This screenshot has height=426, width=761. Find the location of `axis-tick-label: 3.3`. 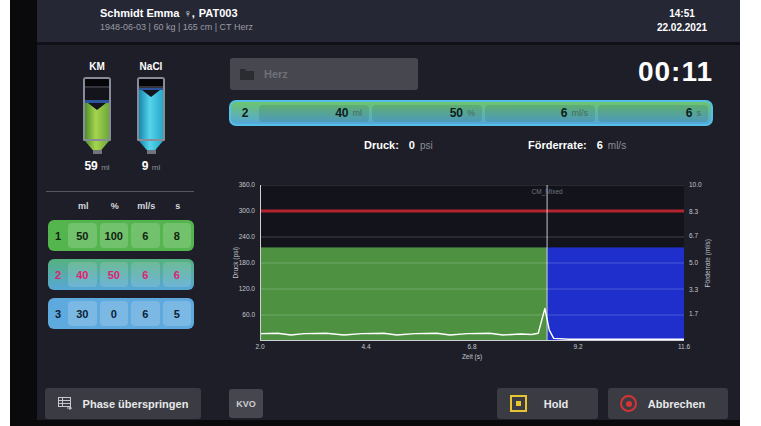

axis-tick-label: 3.3 is located at coordinates (694, 290).